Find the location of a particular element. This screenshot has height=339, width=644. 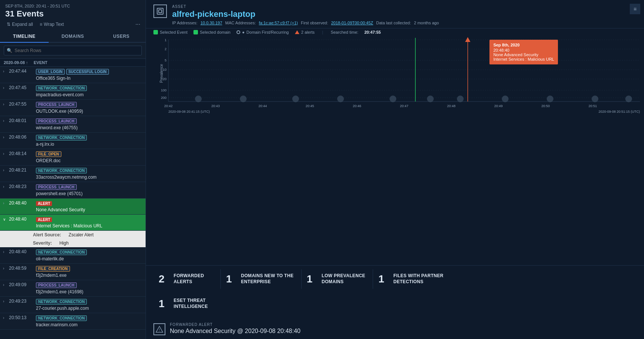

left-header: SEP 8TH, 2020: 20:41 - 20:51 UTC 31 Even… is located at coordinates (73, 15).